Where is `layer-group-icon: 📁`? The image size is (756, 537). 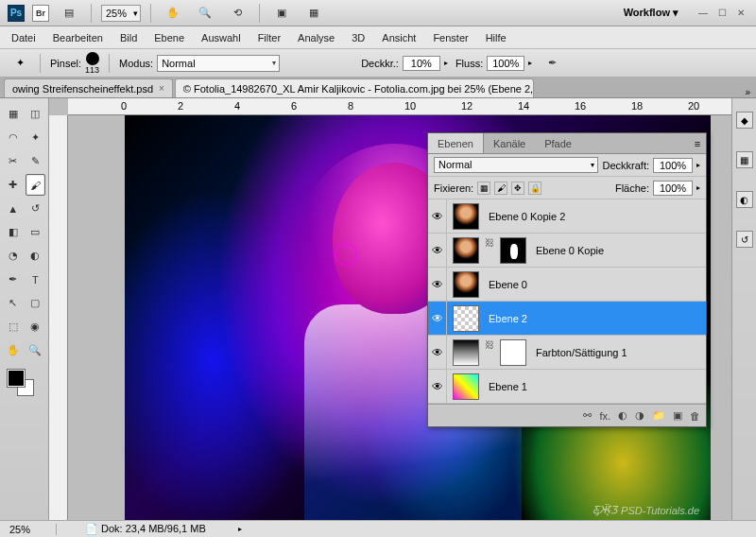 layer-group-icon: 📁 is located at coordinates (659, 416).